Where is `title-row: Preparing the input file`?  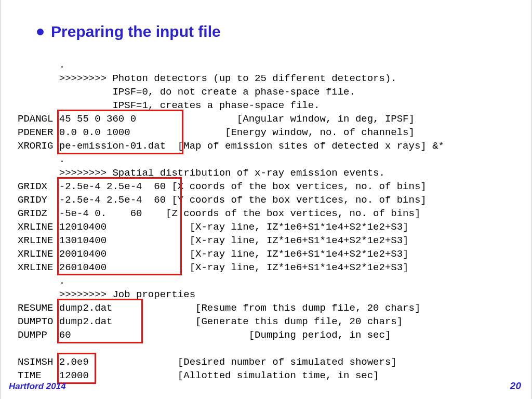 title-row: Preparing the input file is located at coordinates (129, 32).